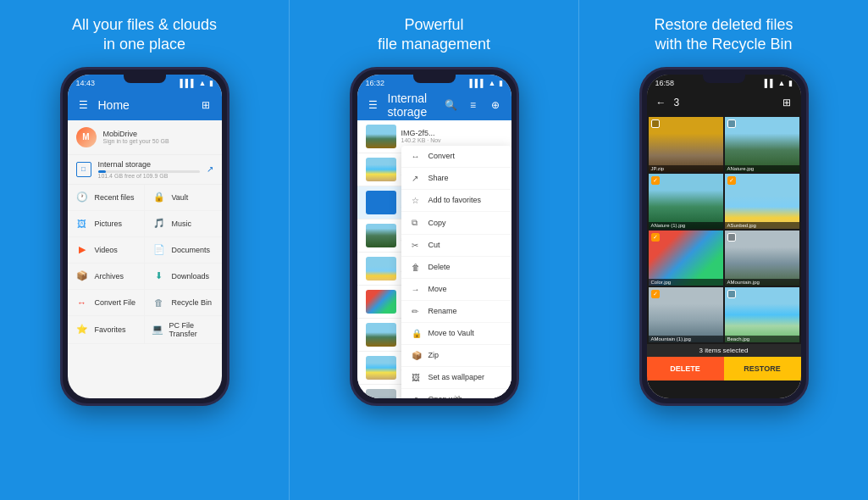  What do you see at coordinates (478, 83) in the screenshot?
I see `signal-icon-2: ▌▌▌` at bounding box center [478, 83].